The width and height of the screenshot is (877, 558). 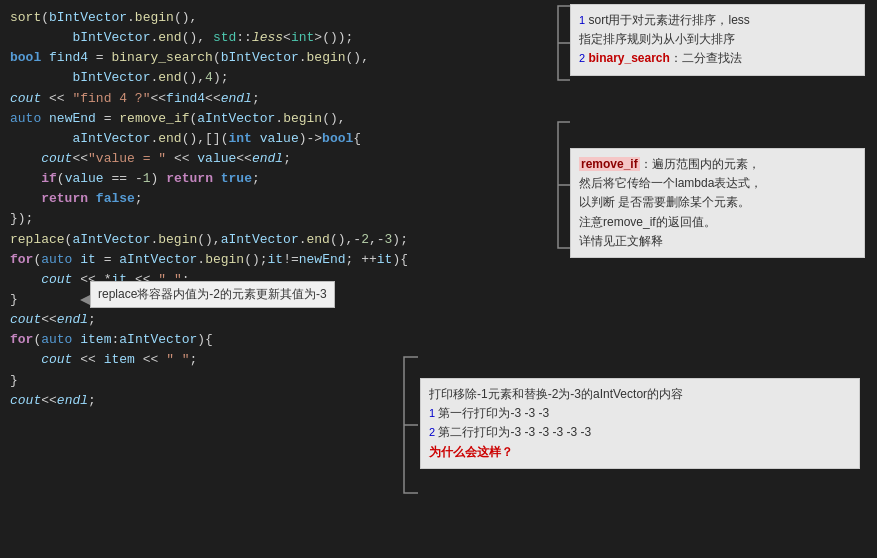 I want to click on code-line-7: aIntVector.end(),[](int value)->bool{, so click(x=290, y=139).